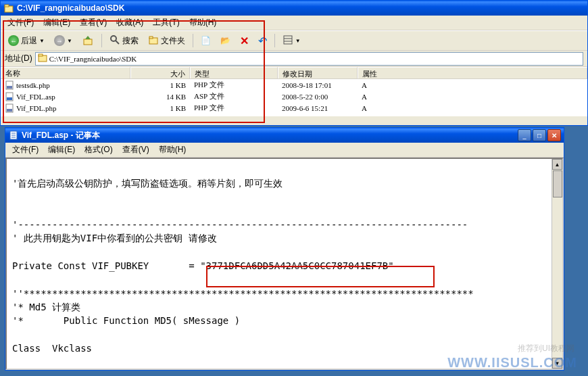 The width and height of the screenshot is (588, 376). I want to click on file-size: 14 KB, so click(160, 97).